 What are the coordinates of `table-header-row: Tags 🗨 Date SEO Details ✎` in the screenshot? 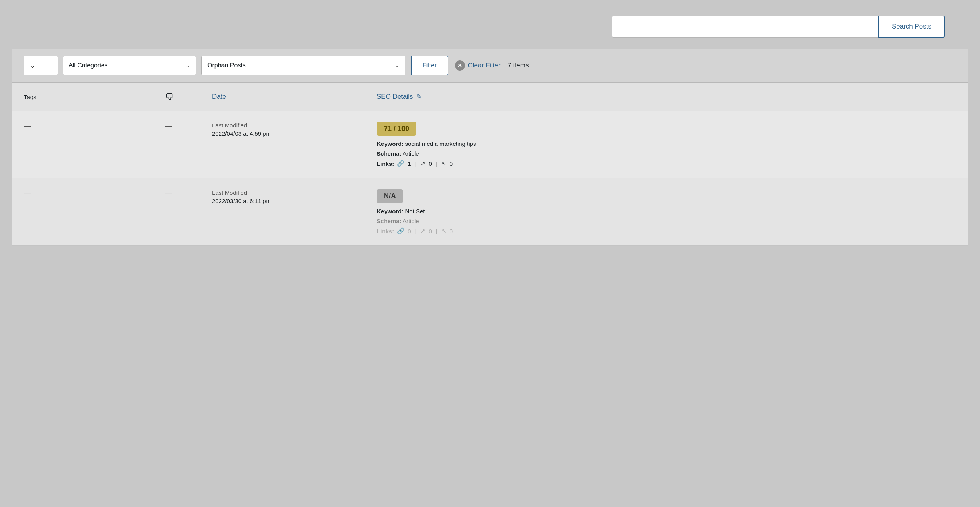 It's located at (490, 97).